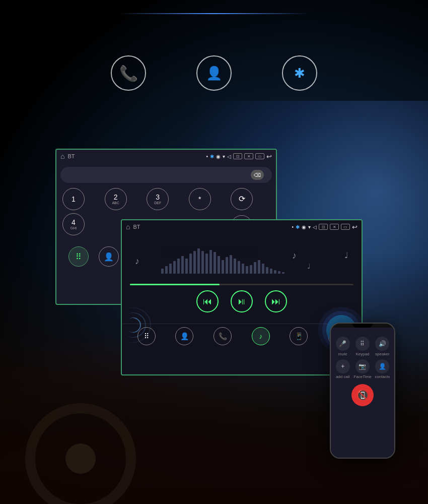 This screenshot has width=428, height=504. Describe the element at coordinates (298, 227) in the screenshot. I see `bt-icon-front: ✱` at that location.